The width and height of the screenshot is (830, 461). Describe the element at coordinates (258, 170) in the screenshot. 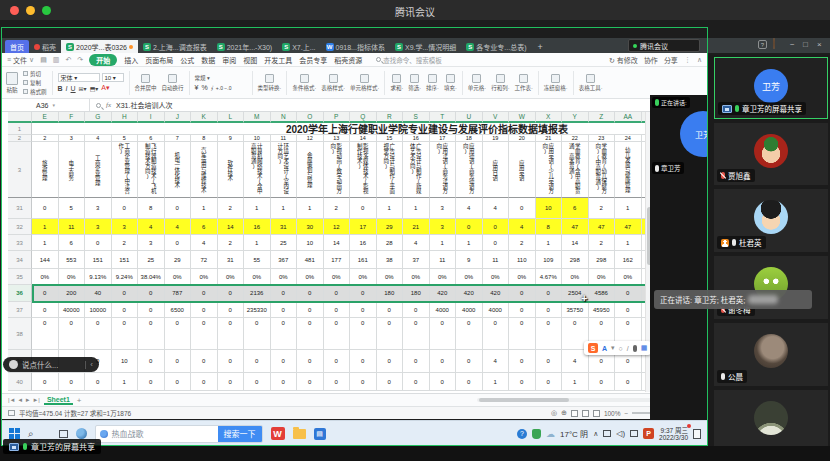

I see `specialty-header-cell: 计算机网络技术(含中高职贯通)` at that location.